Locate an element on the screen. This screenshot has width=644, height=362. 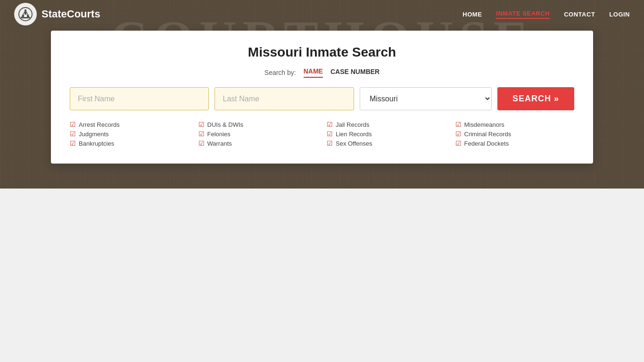
search-title: Missouri Inmate Search is located at coordinates (322, 52).